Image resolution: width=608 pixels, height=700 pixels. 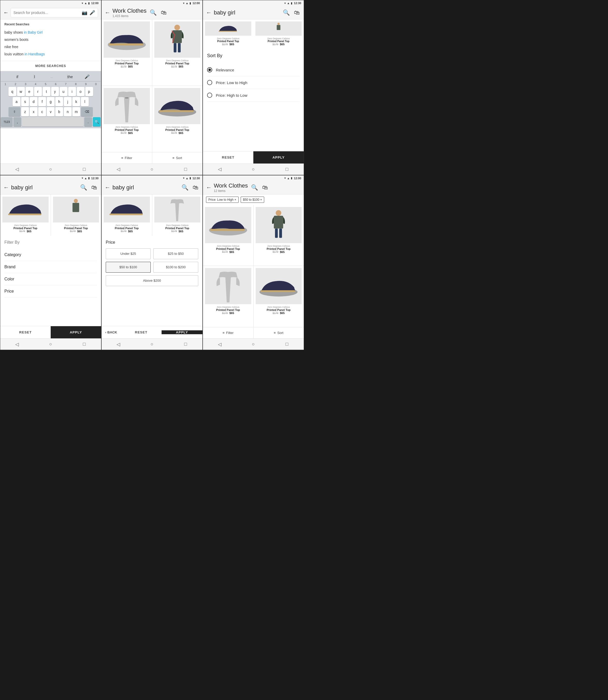 What do you see at coordinates (51, 54) in the screenshot?
I see `search-item-louis-vuitton: louis vuitton in Handbags` at bounding box center [51, 54].